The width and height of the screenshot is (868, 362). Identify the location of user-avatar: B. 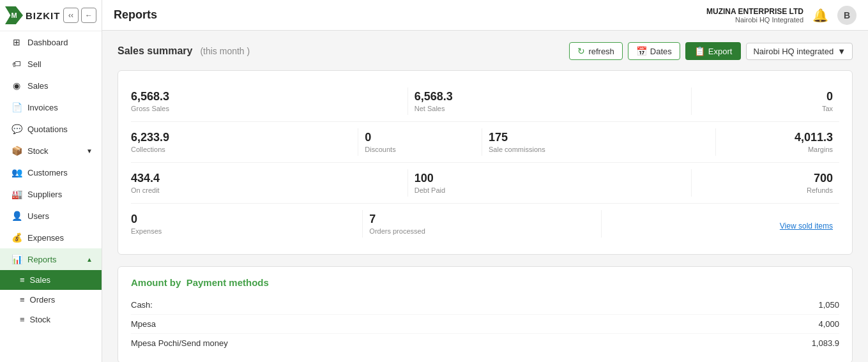
(847, 15).